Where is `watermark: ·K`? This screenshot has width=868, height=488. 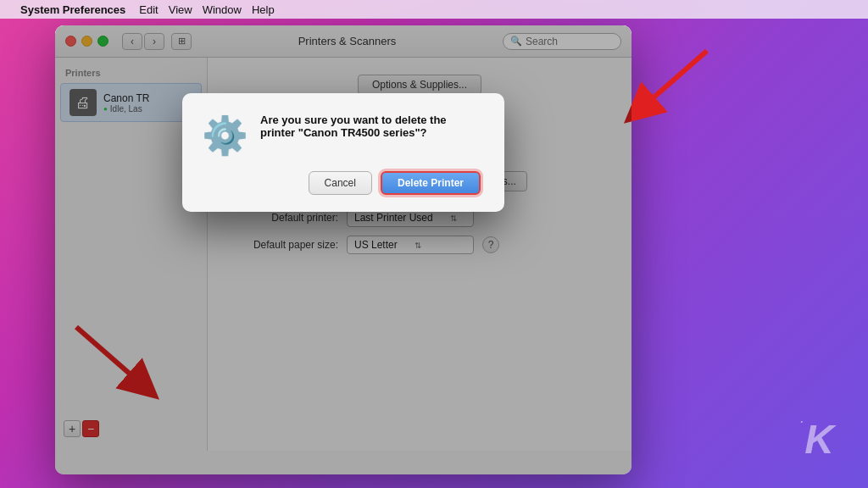 watermark: ·K is located at coordinates (817, 439).